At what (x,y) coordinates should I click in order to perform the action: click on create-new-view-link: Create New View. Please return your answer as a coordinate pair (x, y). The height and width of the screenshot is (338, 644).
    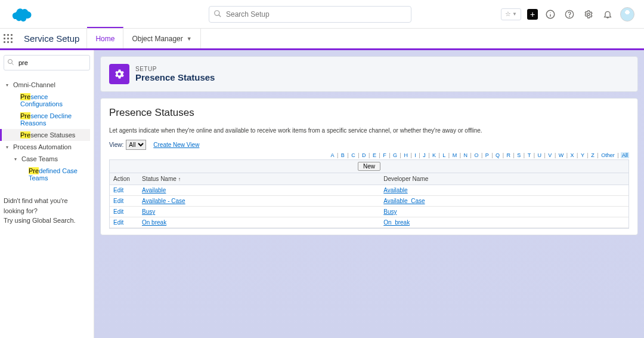
    Looking at the image, I should click on (177, 145).